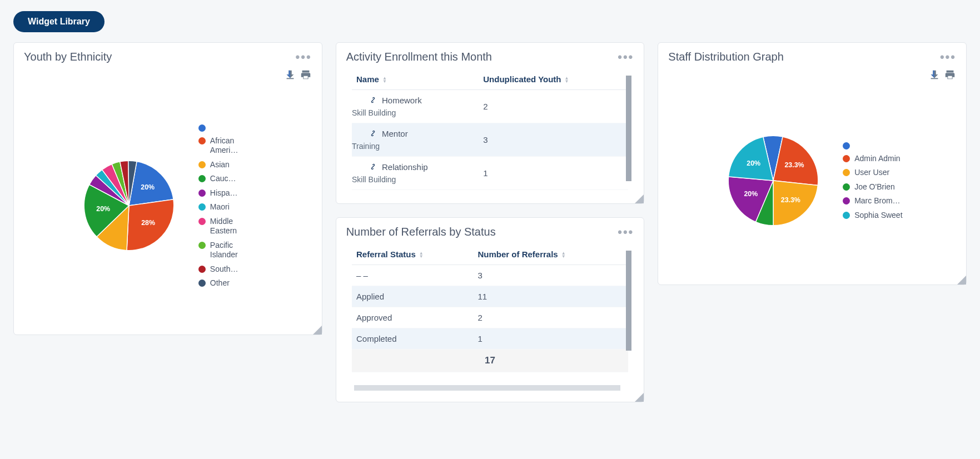 This screenshot has width=980, height=459. Describe the element at coordinates (229, 193) in the screenshot. I see `legend-item: Hispa…` at that location.